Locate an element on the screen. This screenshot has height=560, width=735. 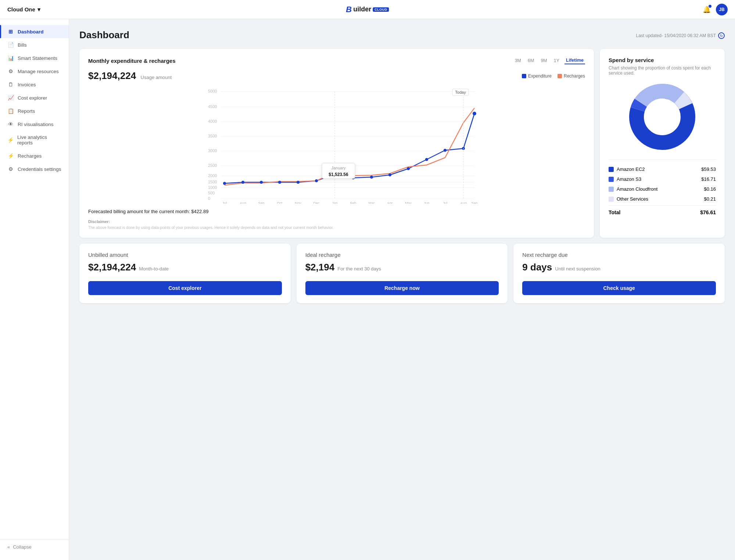
notification-dot is located at coordinates (710, 6).